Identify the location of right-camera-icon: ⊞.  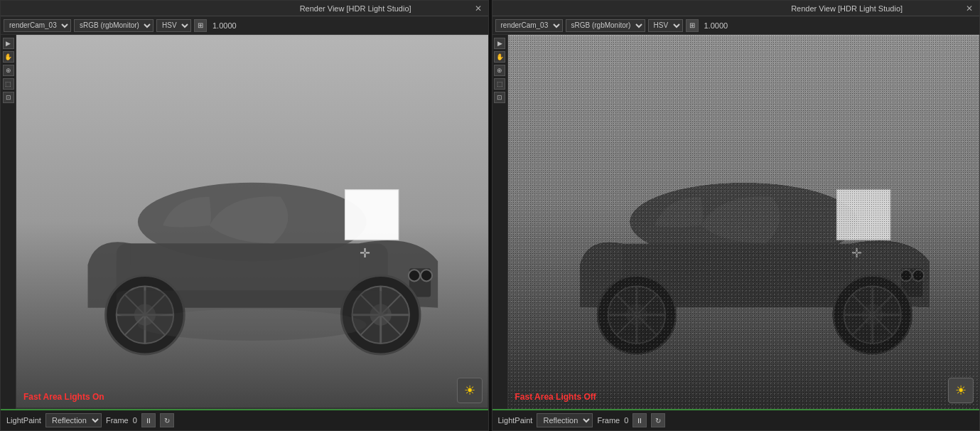
(692, 26).